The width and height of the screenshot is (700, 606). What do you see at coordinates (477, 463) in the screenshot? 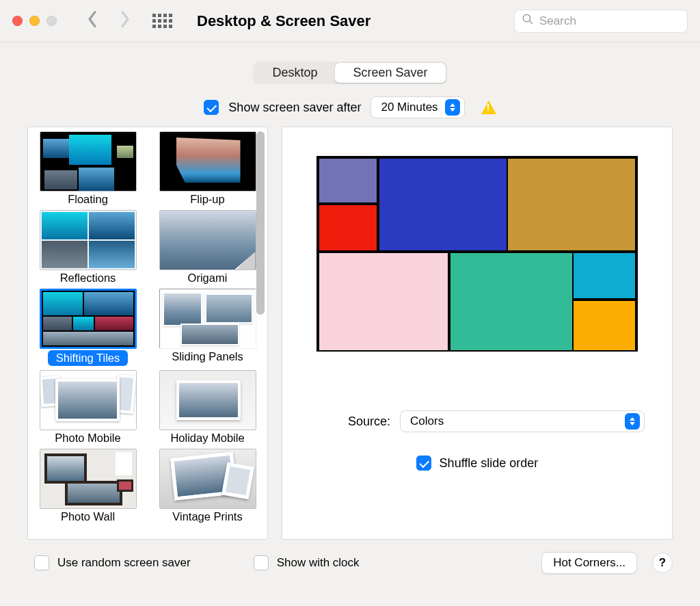
I see `shuffle-row: Shuffle slide order` at bounding box center [477, 463].